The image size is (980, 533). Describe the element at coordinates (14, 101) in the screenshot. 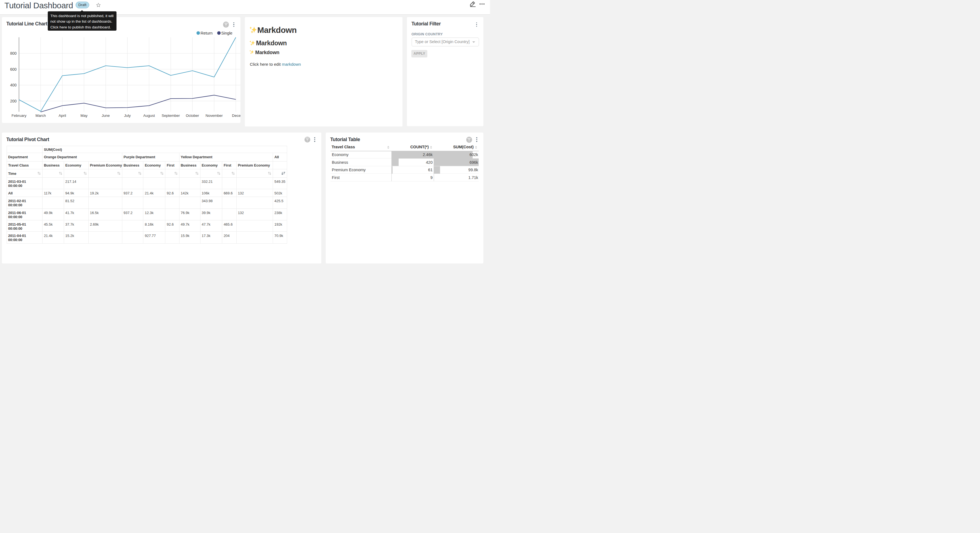

I see `svg-text: 200` at that location.